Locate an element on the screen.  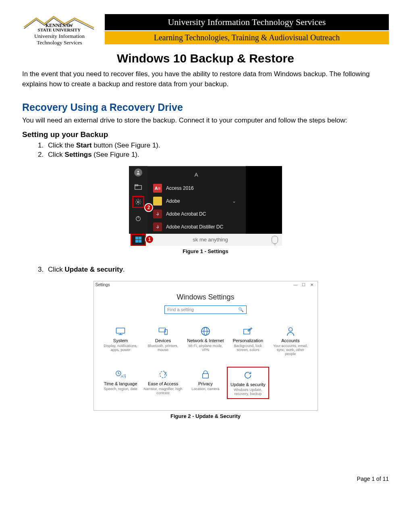
page-number: Page 1 of 11 is located at coordinates (206, 479).